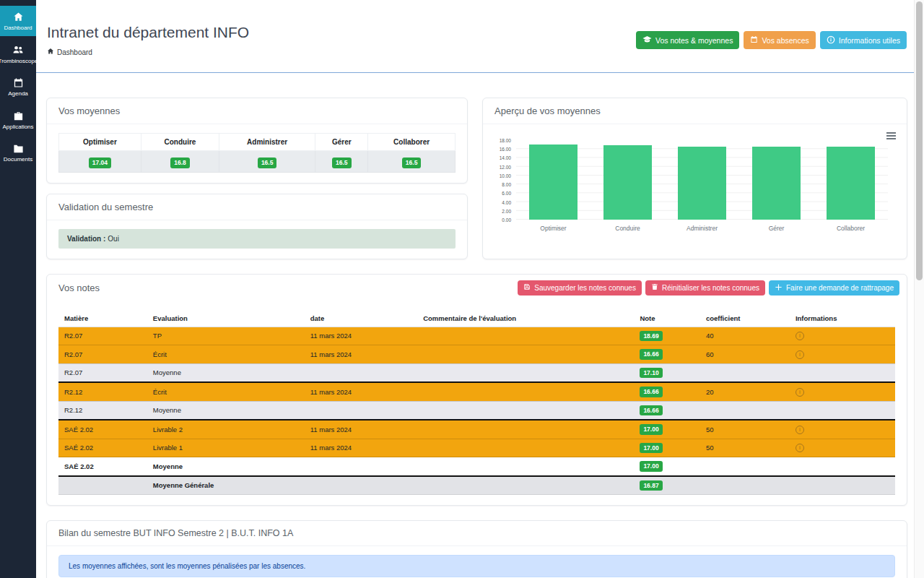  Describe the element at coordinates (505, 158) in the screenshot. I see `y-tick-label: 14.00` at that location.